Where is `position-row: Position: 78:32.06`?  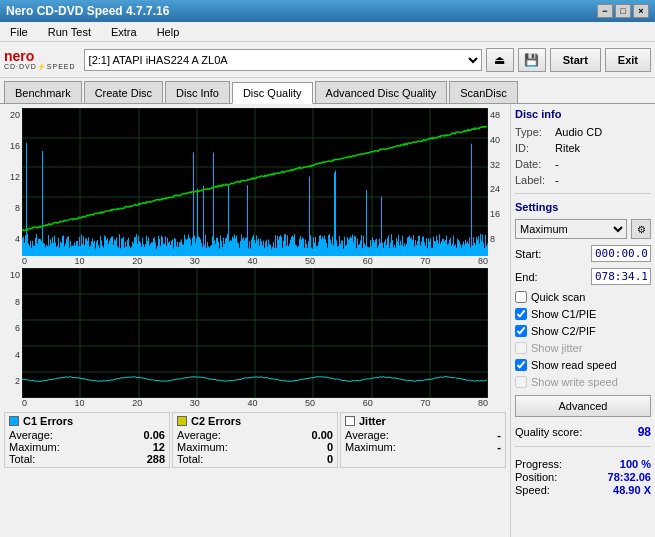 position-row: Position: 78:32.06 is located at coordinates (583, 477).